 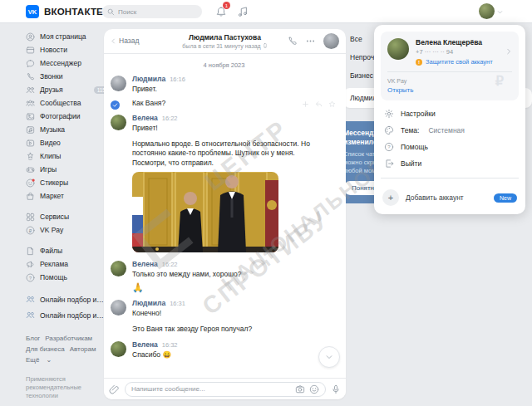 I want to click on microphone-icon, so click(x=336, y=389).